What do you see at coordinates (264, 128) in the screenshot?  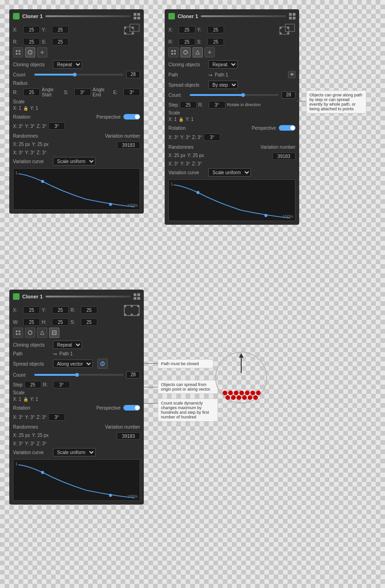 I see `perspective-label-2: Perspective` at bounding box center [264, 128].